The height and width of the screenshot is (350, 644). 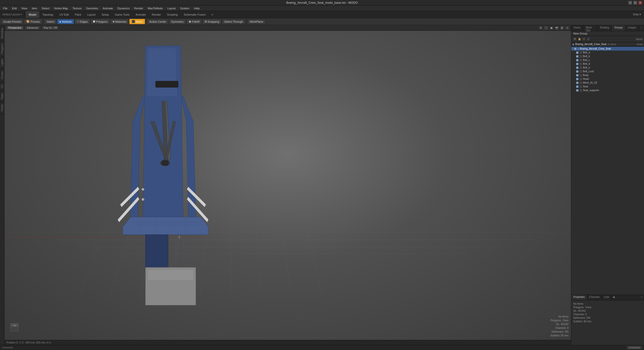 What do you see at coordinates (122, 15) in the screenshot?
I see `tab-game-tools: Game Tools` at bounding box center [122, 15].